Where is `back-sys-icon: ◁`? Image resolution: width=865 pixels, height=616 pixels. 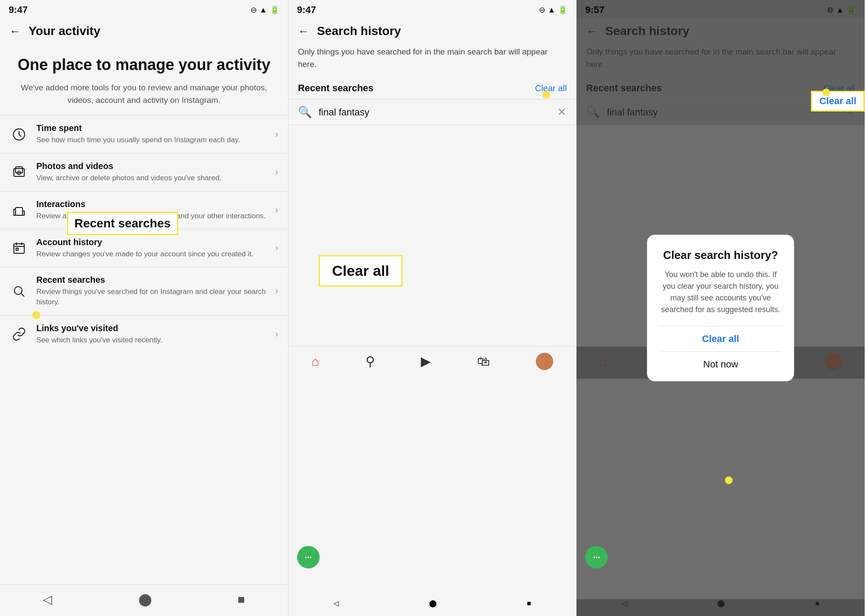
back-sys-icon: ◁ is located at coordinates (336, 603).